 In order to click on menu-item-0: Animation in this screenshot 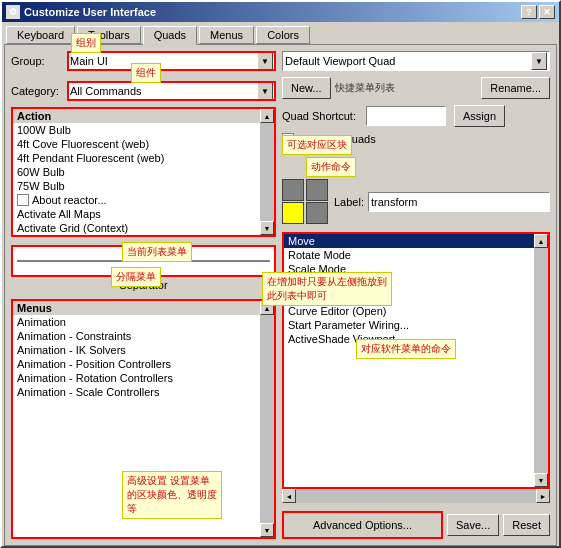, I will do `click(136, 322)`.